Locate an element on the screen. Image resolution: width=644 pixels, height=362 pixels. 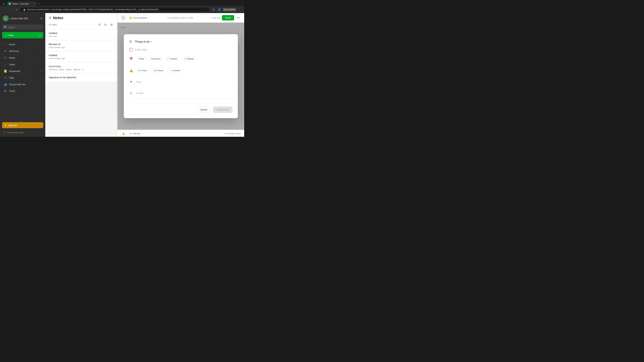
notes-icon: ☰ is located at coordinates (6, 58).